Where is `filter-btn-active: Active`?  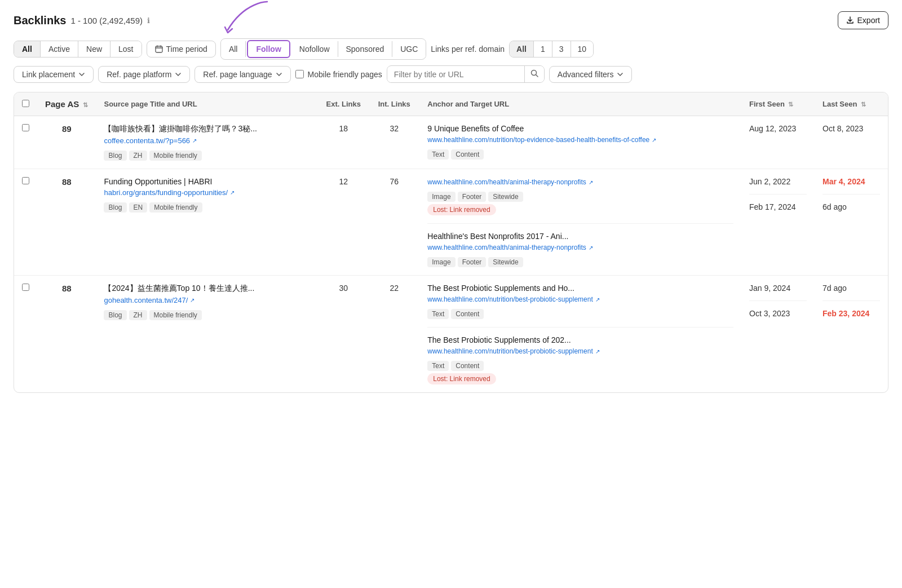 filter-btn-active: Active is located at coordinates (60, 49).